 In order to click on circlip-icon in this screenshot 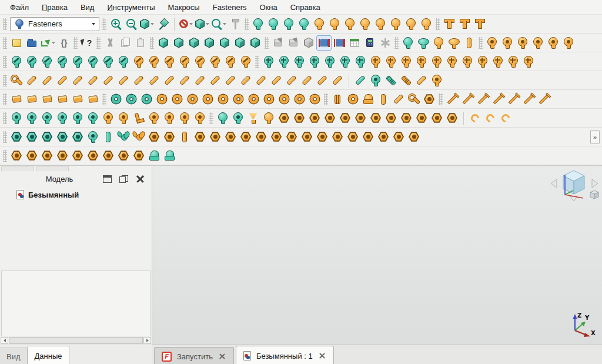, I will do `click(490, 118)`.